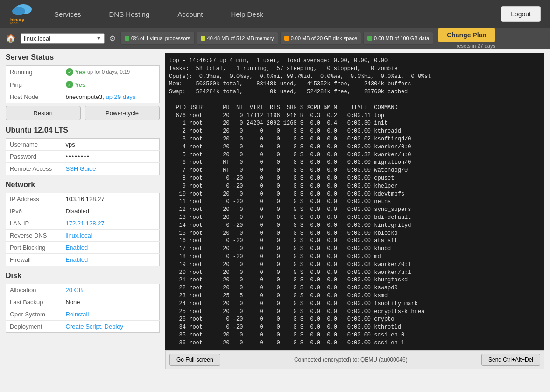  I want to click on password-label: Password, so click(34, 157).